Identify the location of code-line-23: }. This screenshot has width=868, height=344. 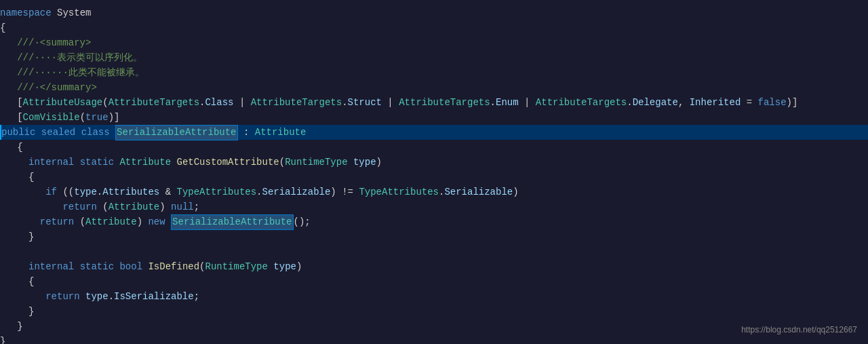
(434, 339).